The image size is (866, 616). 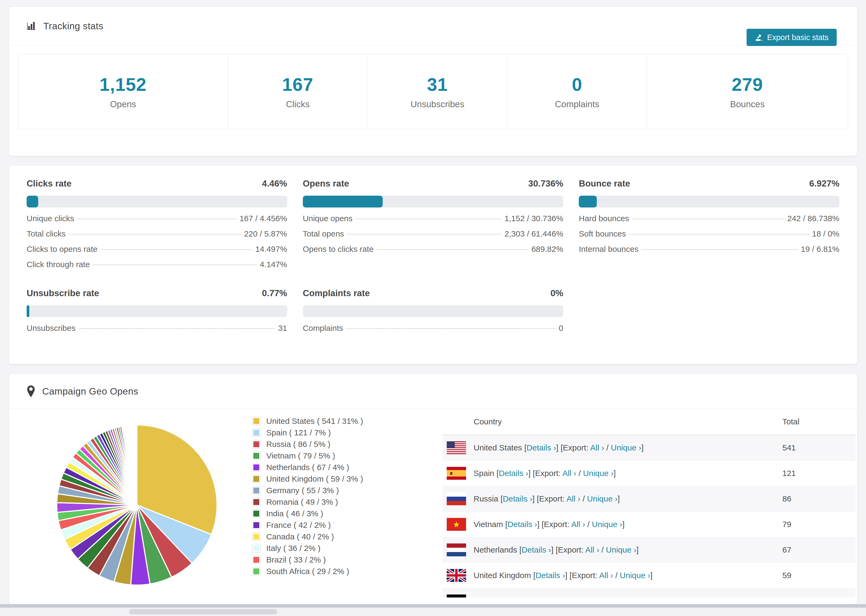 What do you see at coordinates (577, 92) in the screenshot?
I see `stat-box-complaints: 0Complaints` at bounding box center [577, 92].